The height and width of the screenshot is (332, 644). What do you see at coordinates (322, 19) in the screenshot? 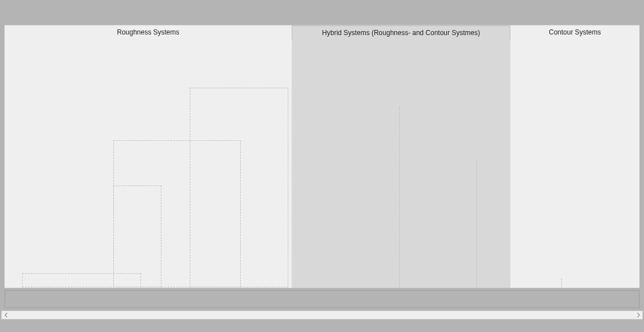
I see `menubar` at bounding box center [322, 19].